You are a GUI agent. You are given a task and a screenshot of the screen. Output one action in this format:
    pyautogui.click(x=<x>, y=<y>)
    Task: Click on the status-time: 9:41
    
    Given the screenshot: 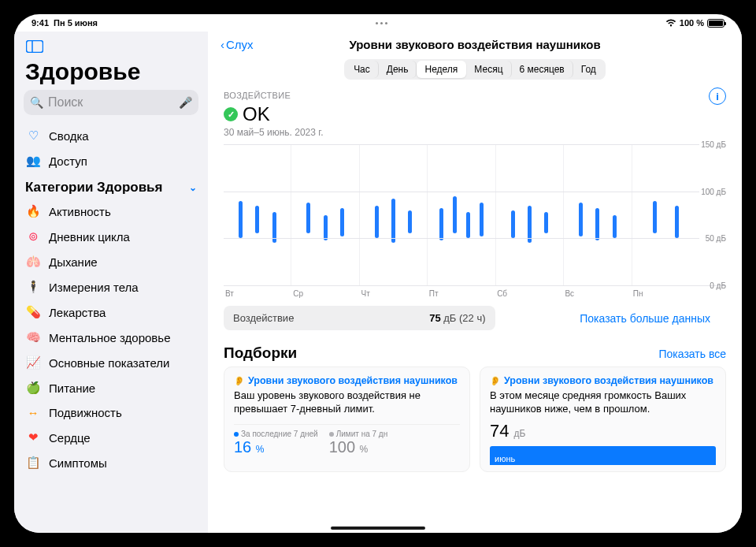 What is the action you would take?
    pyautogui.click(x=40, y=23)
    